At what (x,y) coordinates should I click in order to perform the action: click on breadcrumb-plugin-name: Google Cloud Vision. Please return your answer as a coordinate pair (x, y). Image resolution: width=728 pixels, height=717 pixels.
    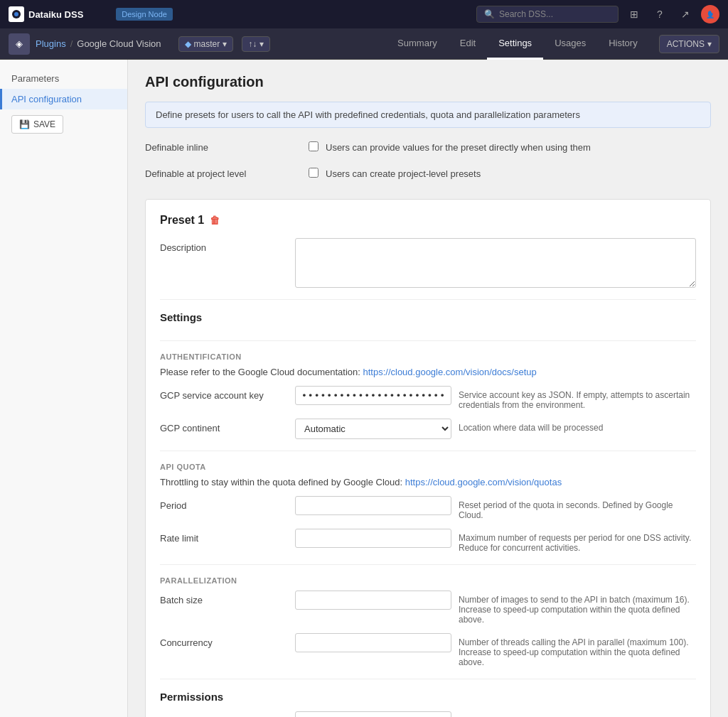
    Looking at the image, I should click on (119, 44).